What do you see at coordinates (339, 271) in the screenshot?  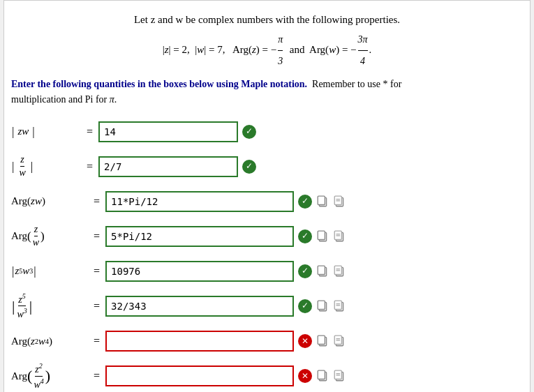 I see `copy-icon2-abs-z5w3` at bounding box center [339, 271].